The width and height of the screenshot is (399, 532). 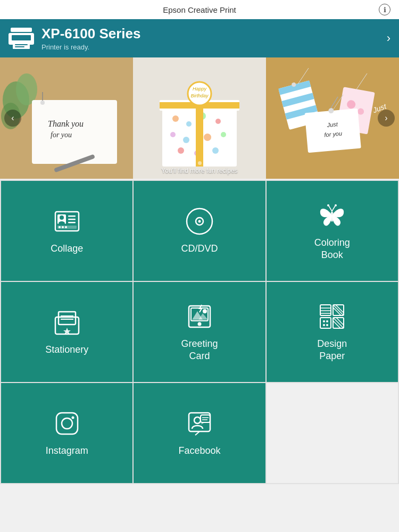 What do you see at coordinates (199, 433) in the screenshot?
I see `grid-item-facebook: Facebook` at bounding box center [199, 433].